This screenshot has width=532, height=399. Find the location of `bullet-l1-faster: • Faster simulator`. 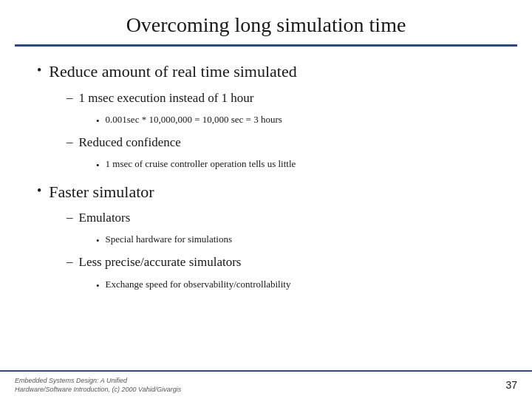

bullet-l1-faster: • Faster simulator is located at coordinates (266, 192).